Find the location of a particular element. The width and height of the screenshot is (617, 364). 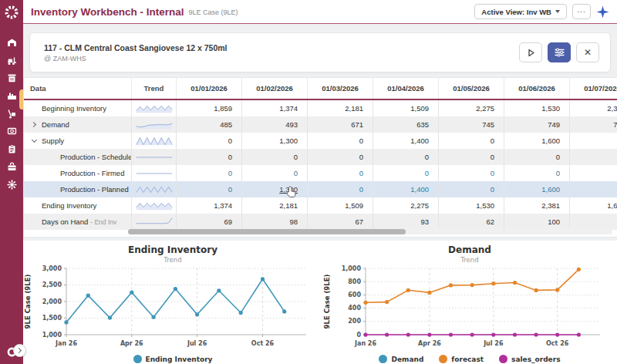

cell-beginning_inventory-01/06/2026: 1,530 is located at coordinates (537, 108).